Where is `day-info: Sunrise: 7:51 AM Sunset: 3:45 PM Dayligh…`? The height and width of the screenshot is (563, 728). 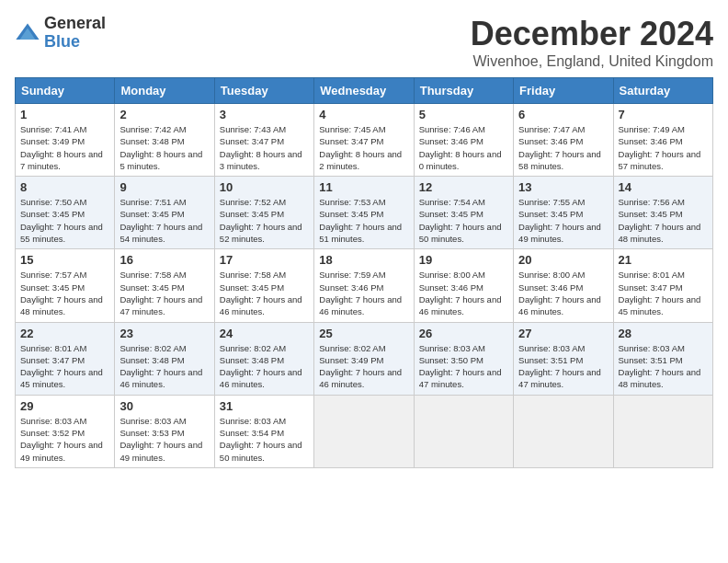
day-info: Sunrise: 7:51 AM Sunset: 3:45 PM Dayligh… is located at coordinates (164, 221).